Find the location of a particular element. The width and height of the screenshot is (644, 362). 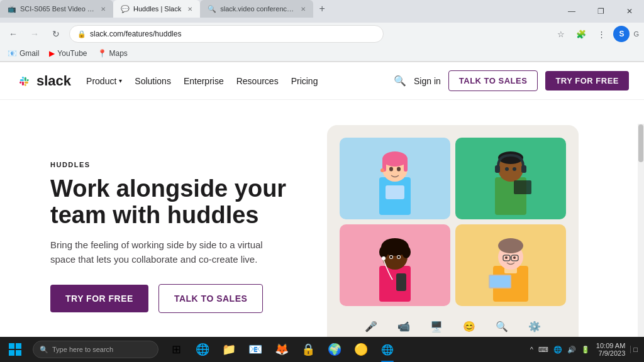

gmail-label: Gmail is located at coordinates (29, 53).